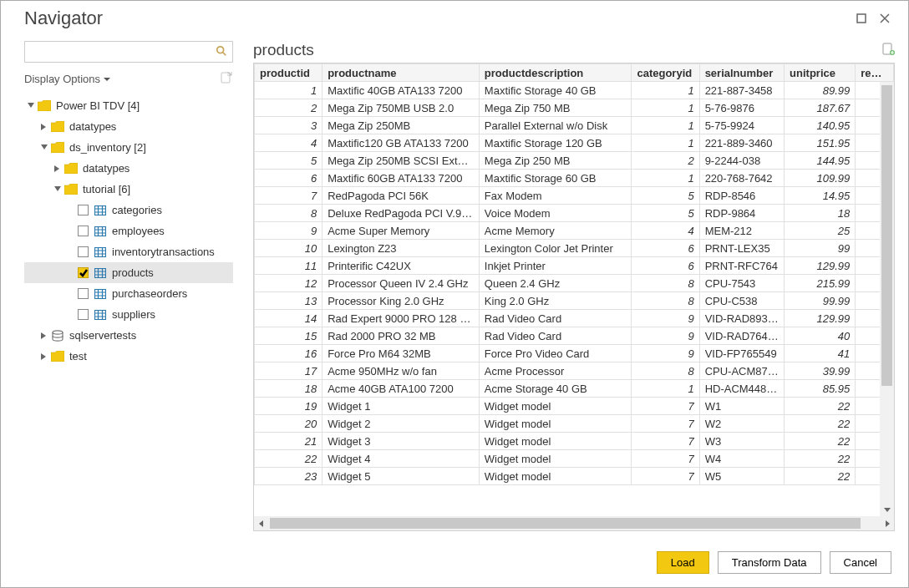 The height and width of the screenshot is (588, 909). Describe the element at coordinates (289, 74) in the screenshot. I see `col-productid: productid` at that location.